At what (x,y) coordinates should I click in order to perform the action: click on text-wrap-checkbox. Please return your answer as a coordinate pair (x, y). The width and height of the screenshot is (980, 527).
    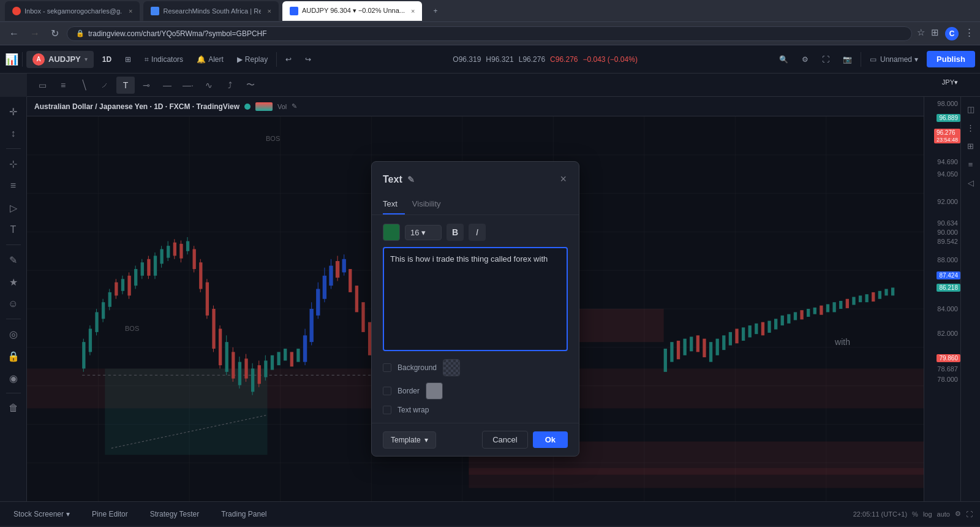
    Looking at the image, I should click on (387, 410).